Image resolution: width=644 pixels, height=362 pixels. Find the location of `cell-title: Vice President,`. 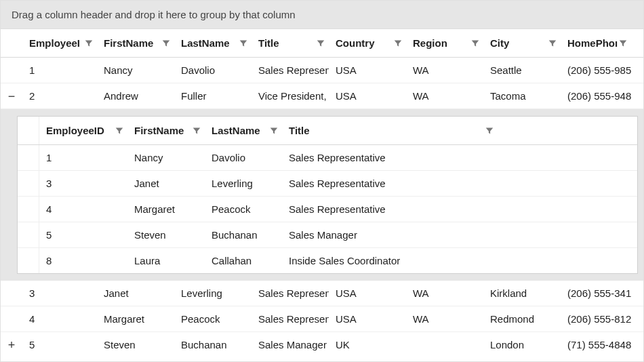

cell-title: Vice President, is located at coordinates (290, 96).